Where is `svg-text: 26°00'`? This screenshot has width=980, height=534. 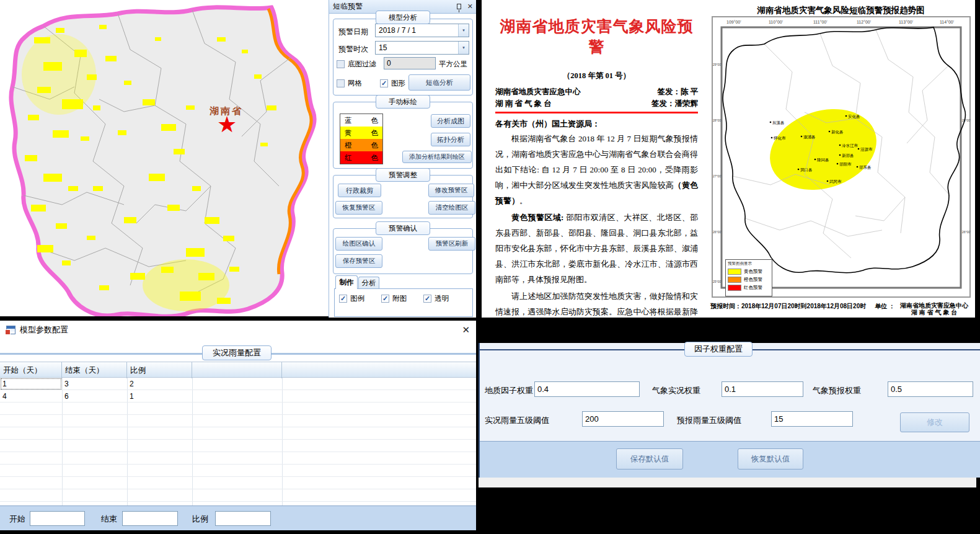 svg-text: 26°00' is located at coordinates (717, 232).